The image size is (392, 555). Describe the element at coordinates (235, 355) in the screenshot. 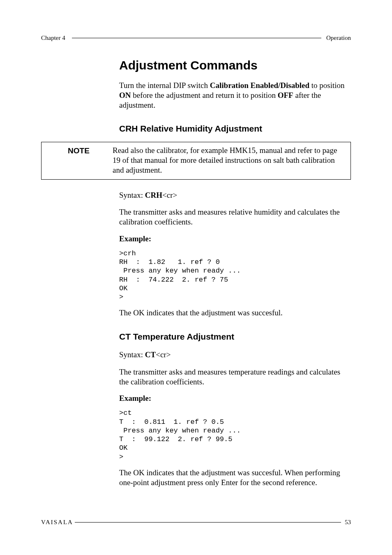

I see `ct-syntax: Syntax: CT<cr>` at that location.